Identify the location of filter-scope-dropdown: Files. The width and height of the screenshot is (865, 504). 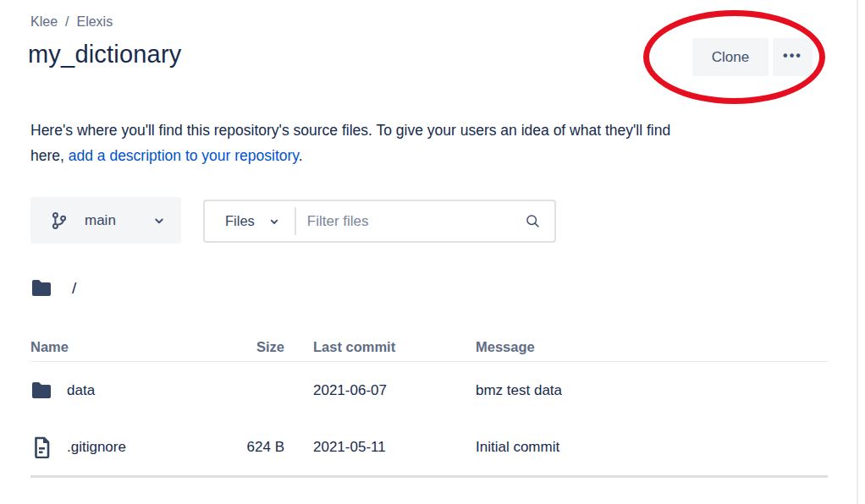
(250, 222).